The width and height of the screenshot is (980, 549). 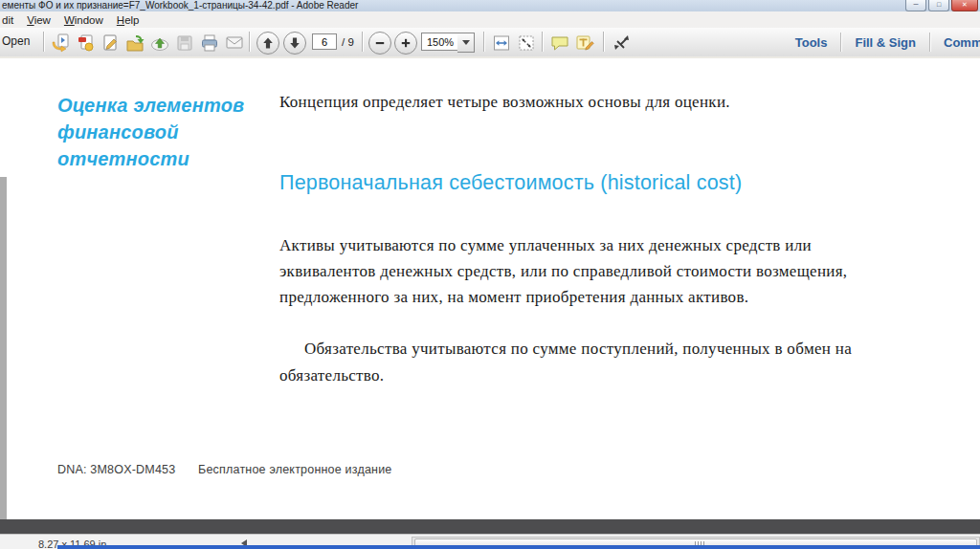 What do you see at coordinates (505, 102) in the screenshot?
I see `intro-paragraph: Концепция определяет четыре возможных ос…` at bounding box center [505, 102].